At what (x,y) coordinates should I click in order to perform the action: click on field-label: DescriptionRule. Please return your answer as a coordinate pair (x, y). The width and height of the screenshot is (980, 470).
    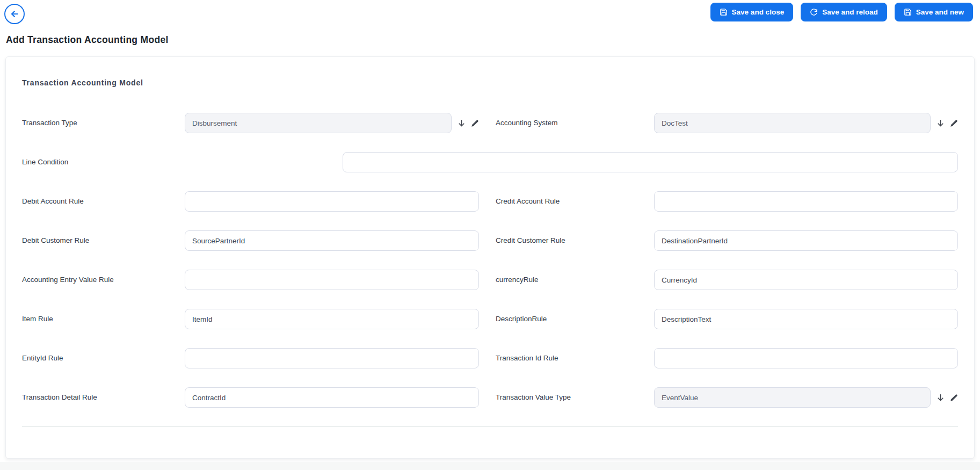
    Looking at the image, I should click on (575, 319).